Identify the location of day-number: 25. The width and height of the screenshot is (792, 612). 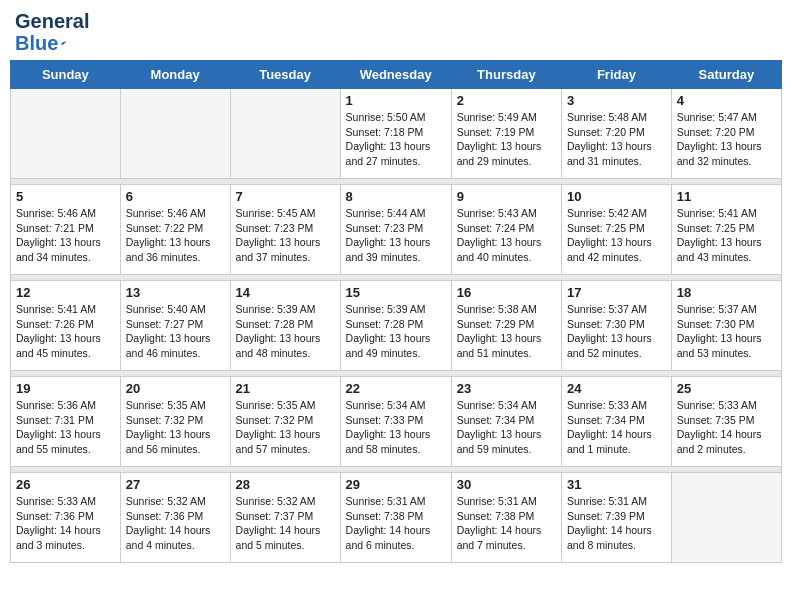
(726, 388).